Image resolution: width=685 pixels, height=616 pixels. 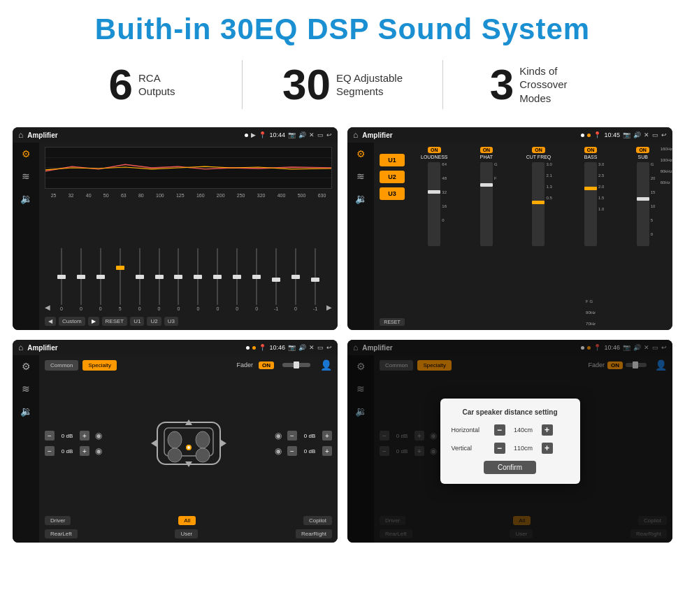 What do you see at coordinates (314, 534) in the screenshot?
I see `fader-rearright-btn: RearRight` at bounding box center [314, 534].